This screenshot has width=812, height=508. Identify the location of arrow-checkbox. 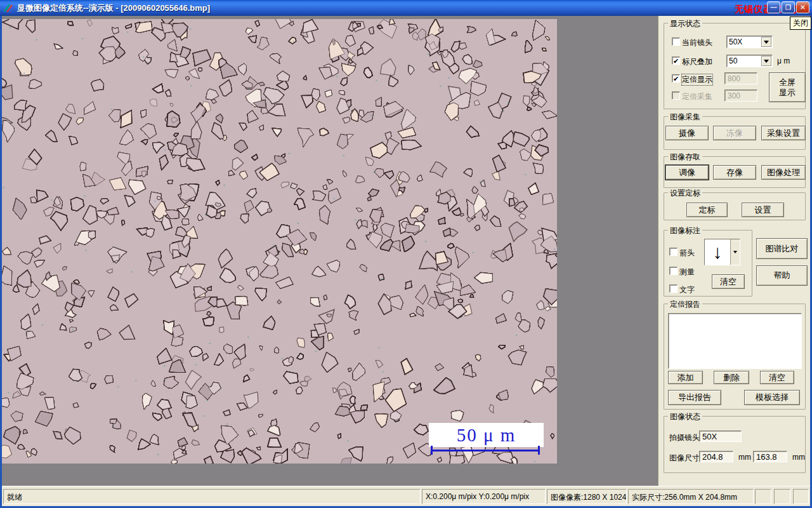
(674, 251).